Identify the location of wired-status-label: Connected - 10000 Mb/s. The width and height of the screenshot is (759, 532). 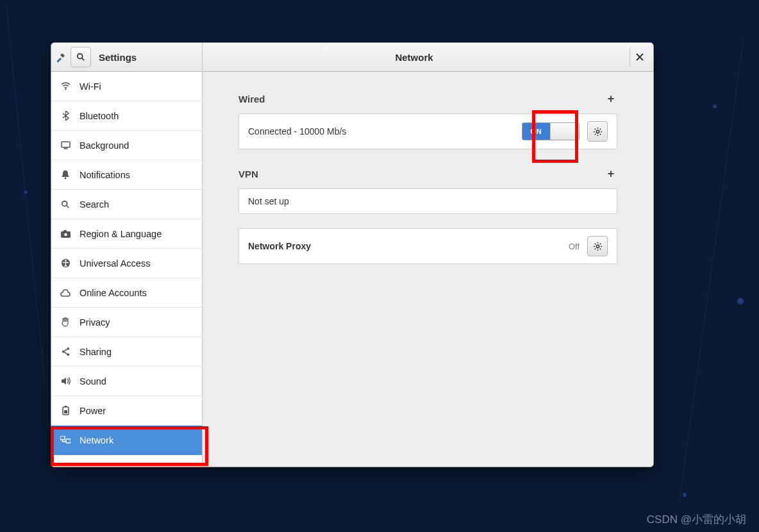
(381, 131).